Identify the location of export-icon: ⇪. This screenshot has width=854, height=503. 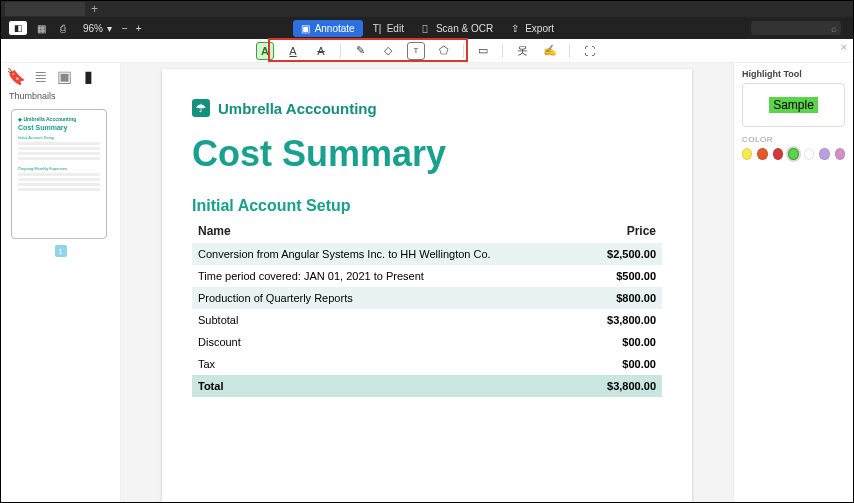
(516, 28).